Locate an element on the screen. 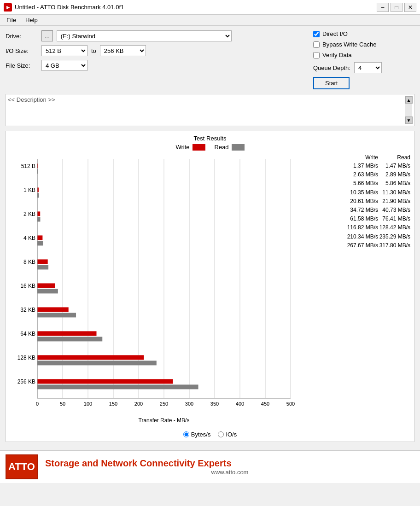 The image size is (420, 506). bypass-write-cache-row: Bypass Write Cache is located at coordinates (364, 44).